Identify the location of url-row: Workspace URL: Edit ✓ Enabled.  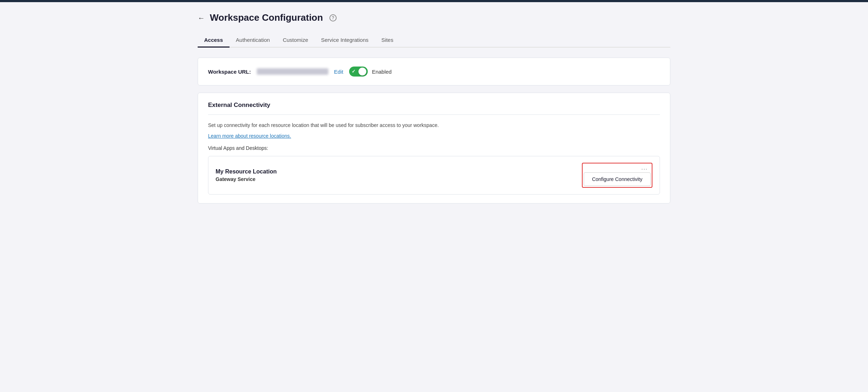
(434, 72).